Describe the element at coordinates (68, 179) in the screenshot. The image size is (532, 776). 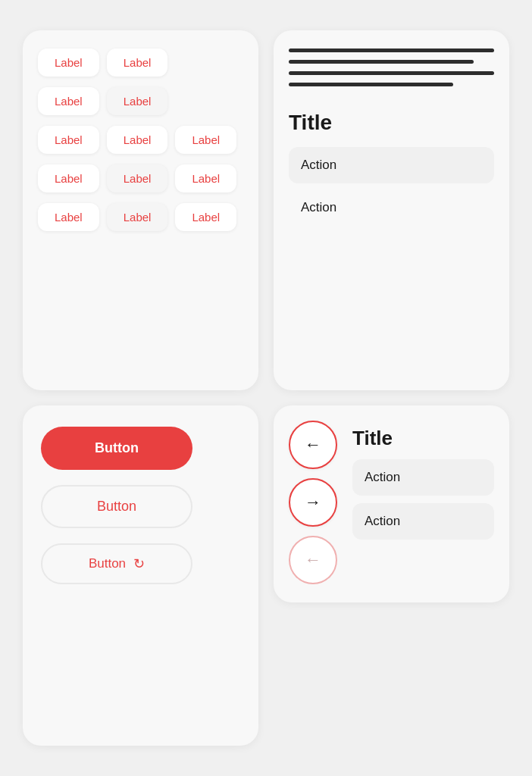
I see `chip-4-1: Label` at that location.